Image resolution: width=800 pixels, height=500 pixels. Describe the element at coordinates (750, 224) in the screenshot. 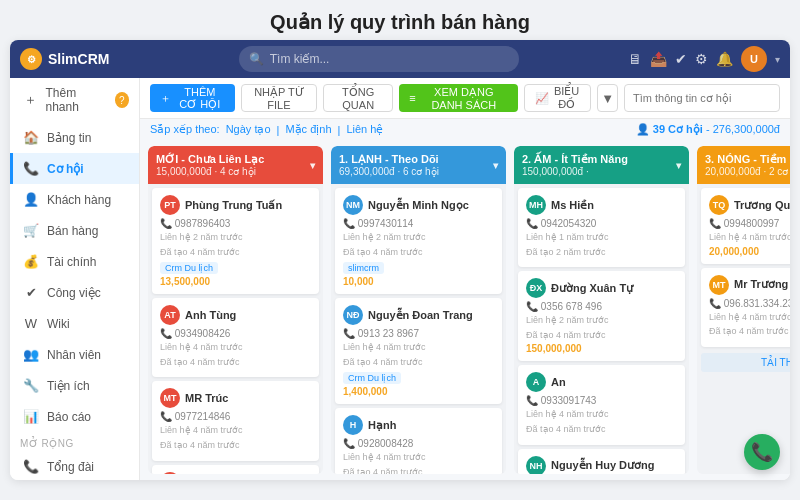

I see `card-phone: 📞 0994800997` at that location.